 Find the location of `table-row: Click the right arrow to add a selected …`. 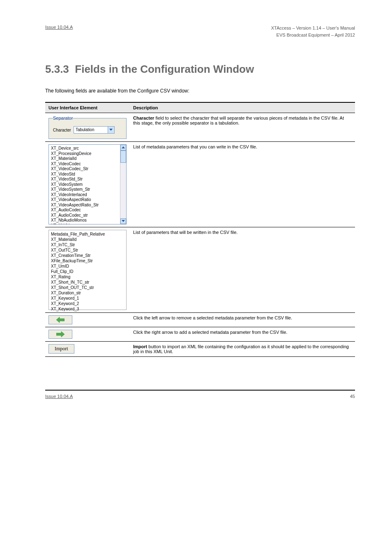

table-row: Click the right arrow to add a selected … is located at coordinates (200, 335).